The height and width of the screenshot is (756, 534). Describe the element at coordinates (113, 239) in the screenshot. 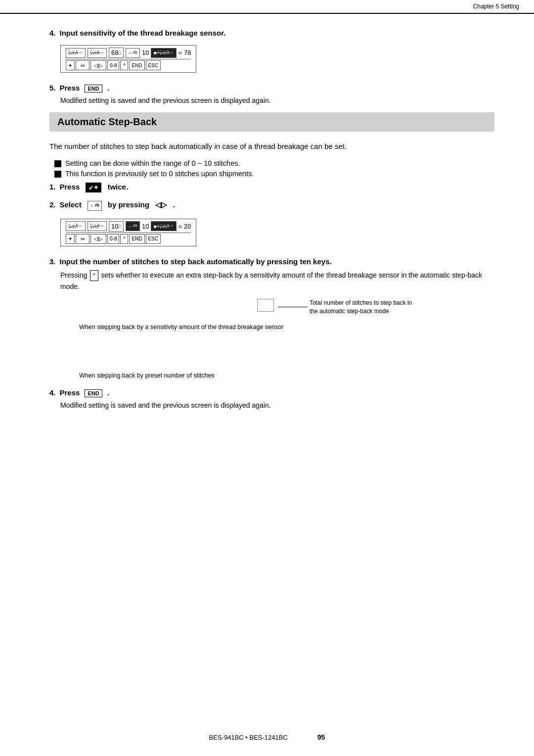

I see `icon-0-8-2: 0-8` at that location.